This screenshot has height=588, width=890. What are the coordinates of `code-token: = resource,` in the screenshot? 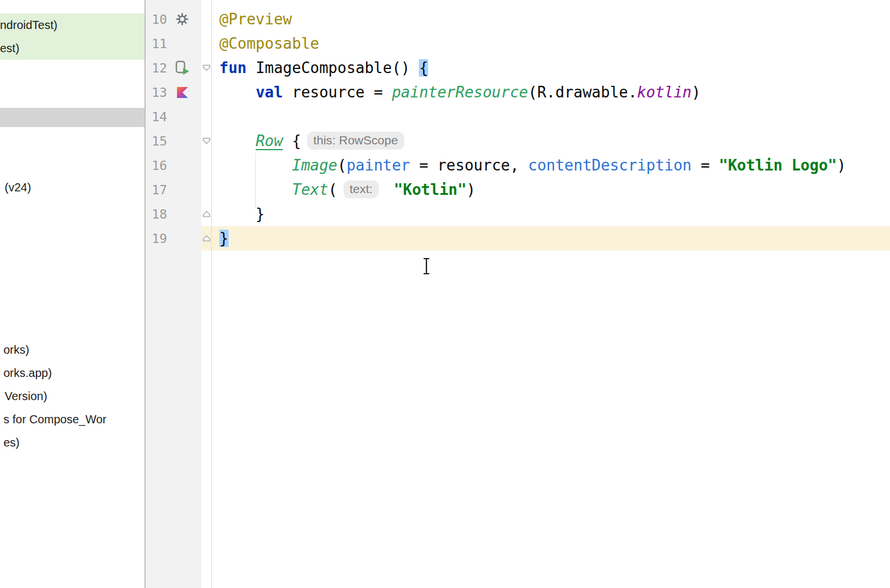 It's located at (469, 165).